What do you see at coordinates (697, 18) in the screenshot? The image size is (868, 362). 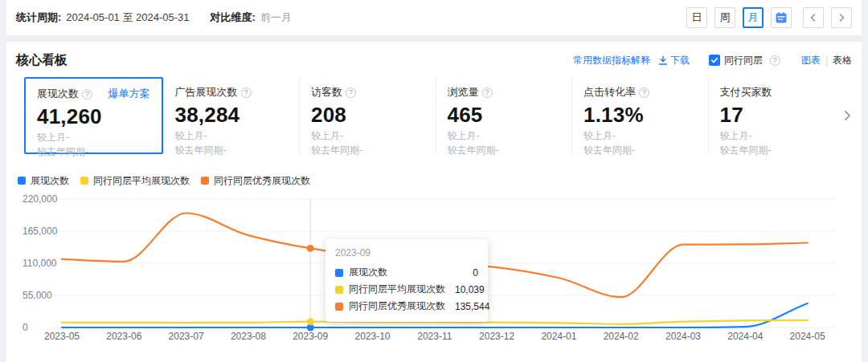 I see `granularity-day-button: 日` at bounding box center [697, 18].